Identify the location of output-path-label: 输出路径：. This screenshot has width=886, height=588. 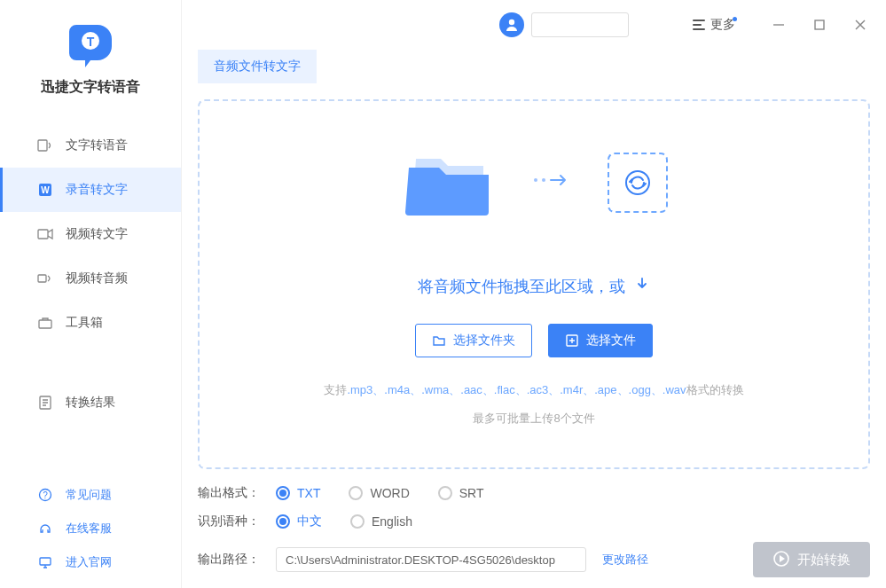
(229, 560).